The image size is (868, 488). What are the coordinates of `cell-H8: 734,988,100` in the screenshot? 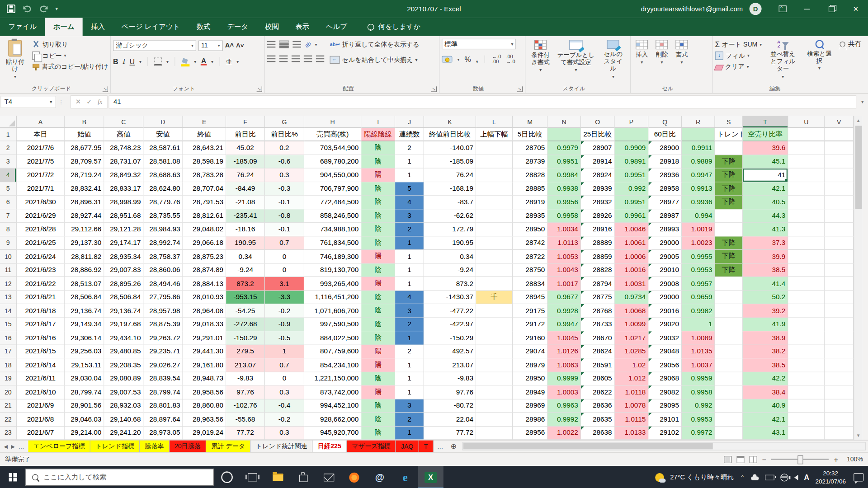 It's located at (333, 230).